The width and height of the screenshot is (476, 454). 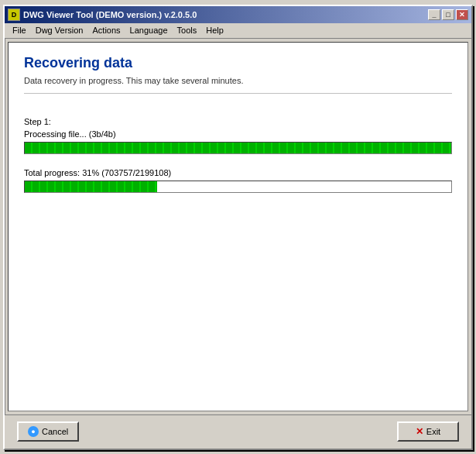 What do you see at coordinates (448, 15) in the screenshot?
I see `maximize-button: □` at bounding box center [448, 15].